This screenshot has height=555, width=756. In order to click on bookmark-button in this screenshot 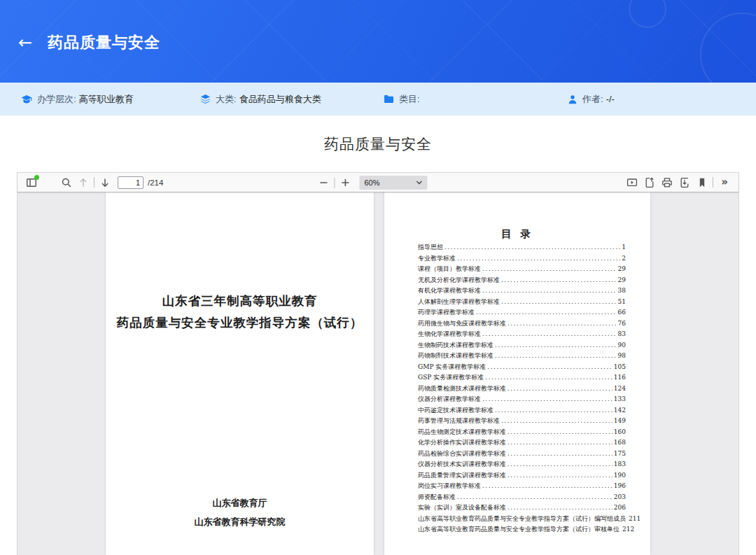, I will do `click(702, 183)`.